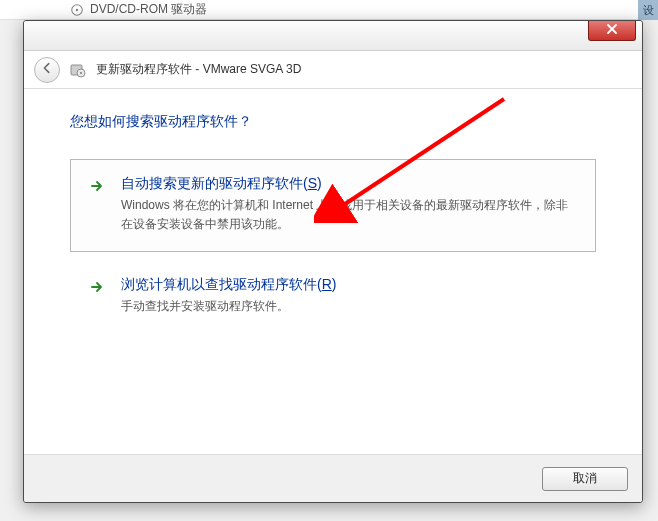 The image size is (658, 521). I want to click on device-row-label: DVD/CD-ROM 驱动器, so click(148, 10).